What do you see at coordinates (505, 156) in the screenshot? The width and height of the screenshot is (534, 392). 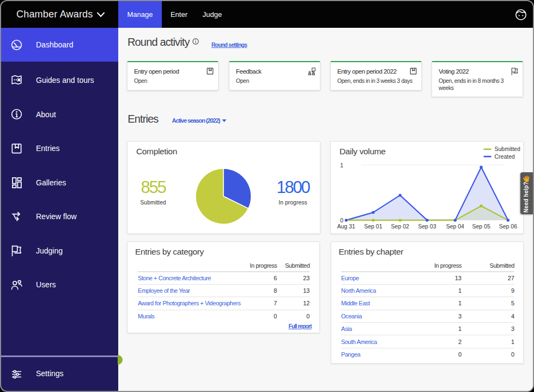 I see `svg-text: Created` at bounding box center [505, 156].